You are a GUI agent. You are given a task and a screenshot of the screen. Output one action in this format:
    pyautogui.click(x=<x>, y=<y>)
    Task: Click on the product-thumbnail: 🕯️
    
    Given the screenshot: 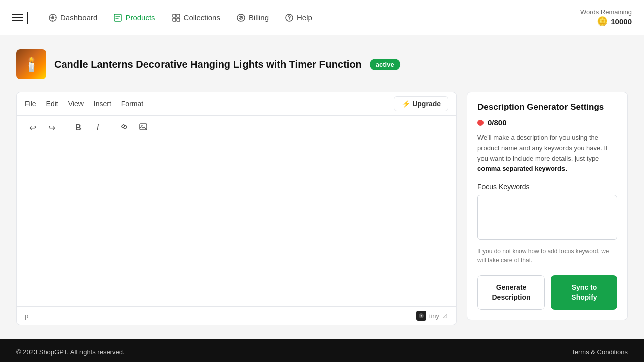 What is the action you would take?
    pyautogui.click(x=31, y=64)
    